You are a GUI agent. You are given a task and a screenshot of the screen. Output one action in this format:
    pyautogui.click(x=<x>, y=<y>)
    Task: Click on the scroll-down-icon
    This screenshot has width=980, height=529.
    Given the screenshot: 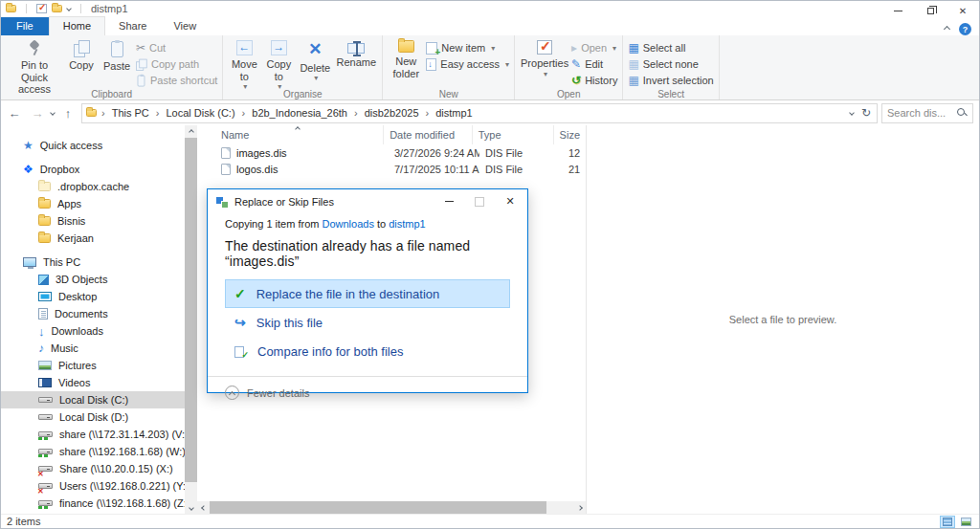 What is the action you would take?
    pyautogui.click(x=191, y=508)
    